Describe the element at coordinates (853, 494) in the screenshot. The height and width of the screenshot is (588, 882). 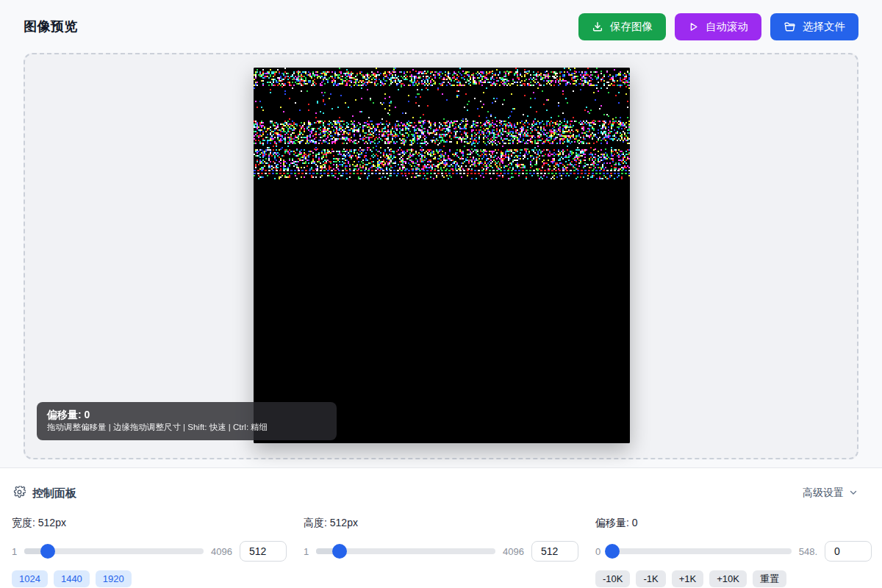
I see `chevron-down-icon` at that location.